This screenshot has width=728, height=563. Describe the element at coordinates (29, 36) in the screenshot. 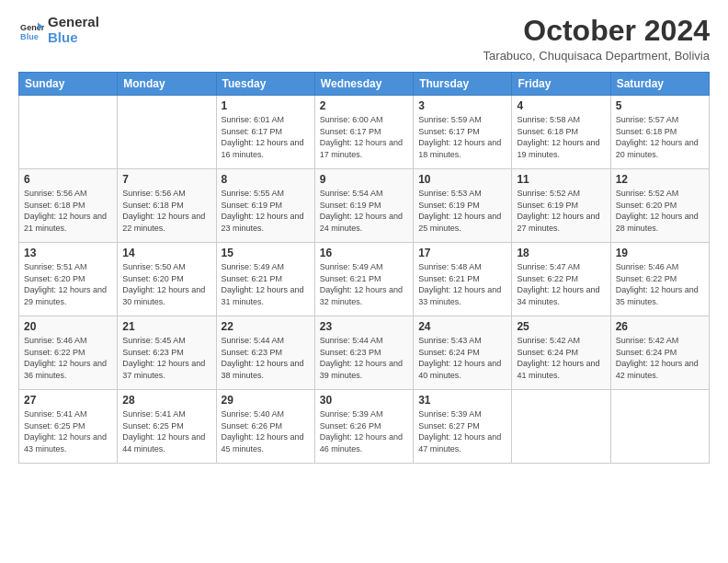

I see `svg-text: Blue` at that location.